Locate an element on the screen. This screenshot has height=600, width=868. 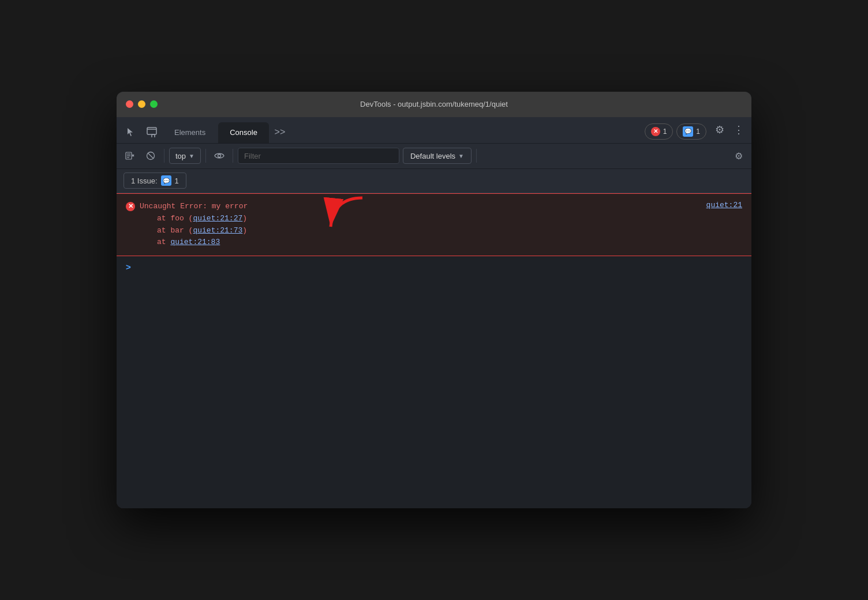
cursor-icon is located at coordinates (131, 132).